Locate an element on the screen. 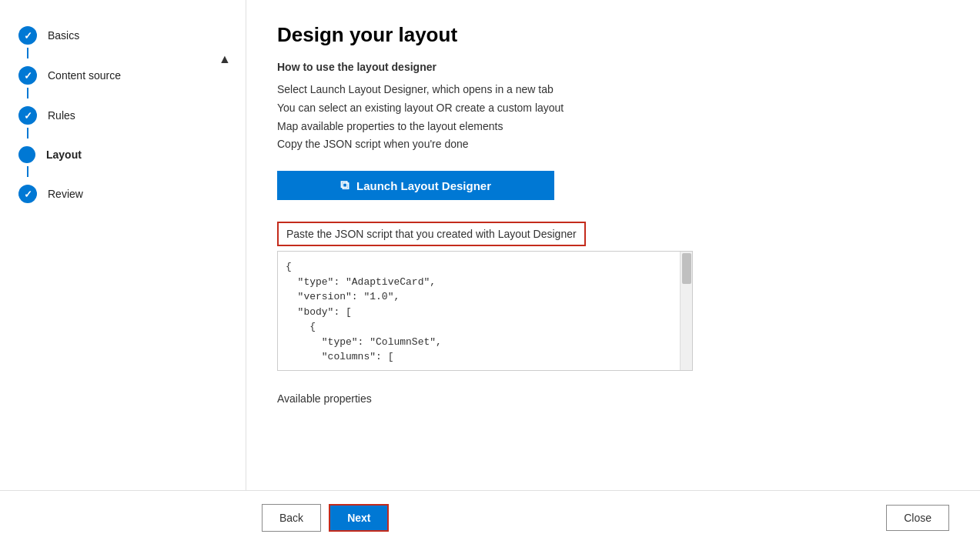  review-step-icon: ✓ is located at coordinates (28, 194).